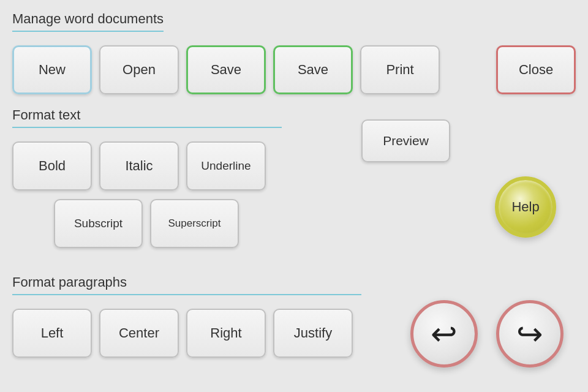 This screenshot has width=588, height=392. Describe the element at coordinates (536, 70) in the screenshot. I see `close-button: Close` at that location.